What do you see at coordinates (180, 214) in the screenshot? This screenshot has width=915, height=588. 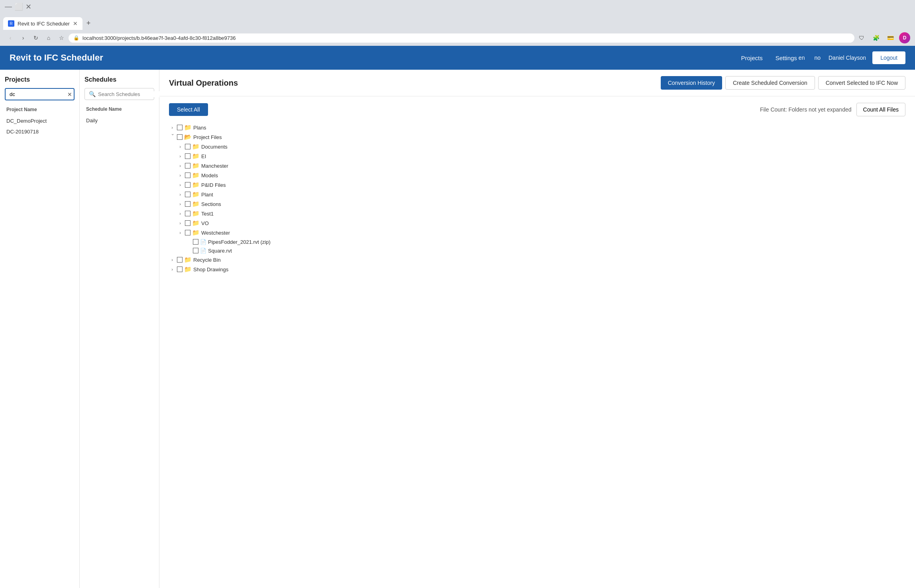 I see `chevron-test1: ›` at bounding box center [180, 214].